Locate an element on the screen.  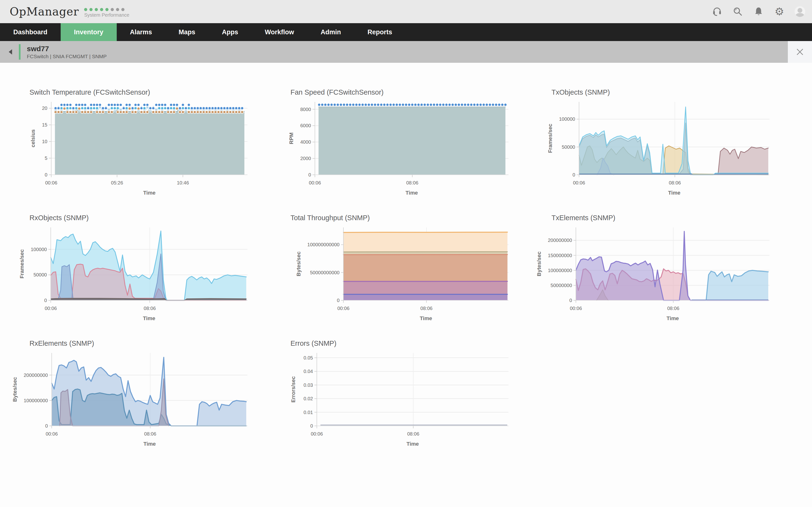
tab-apps: Apps is located at coordinates (230, 32).